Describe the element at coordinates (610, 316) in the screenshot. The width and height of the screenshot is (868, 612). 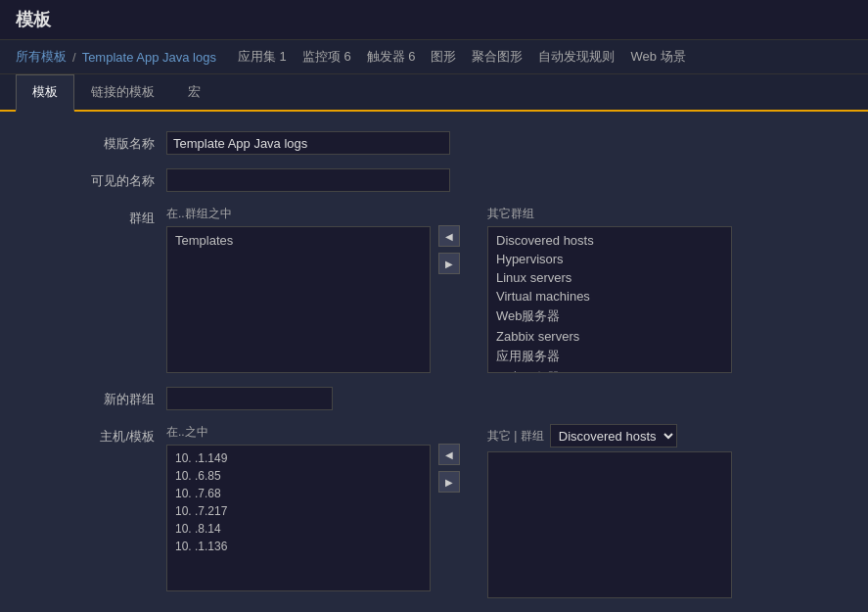
I see `list-item: Web服务器` at that location.